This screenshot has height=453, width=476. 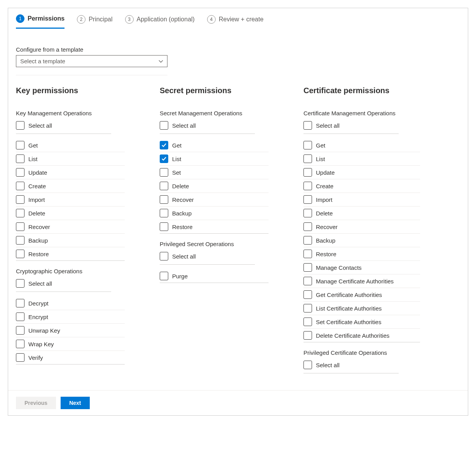 I want to click on permission-list: Purge, so click(x=214, y=274).